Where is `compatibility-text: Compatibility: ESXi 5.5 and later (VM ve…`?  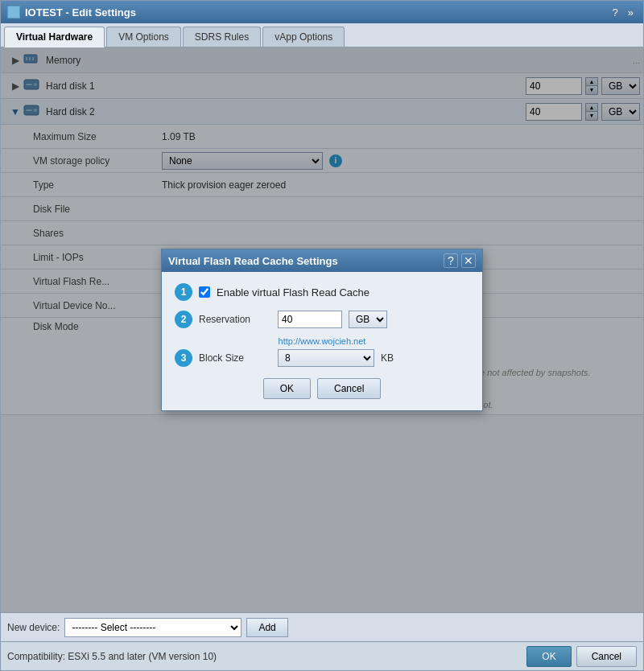
compatibility-text: Compatibility: ESXi 5.5 and later (VM ve… is located at coordinates (112, 657).